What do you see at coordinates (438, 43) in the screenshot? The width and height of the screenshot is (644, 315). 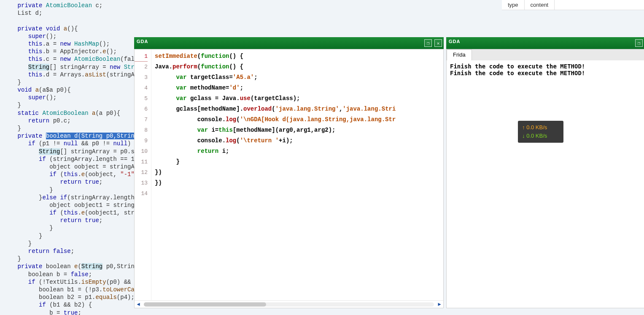 I see `close-button: ✕` at bounding box center [438, 43].